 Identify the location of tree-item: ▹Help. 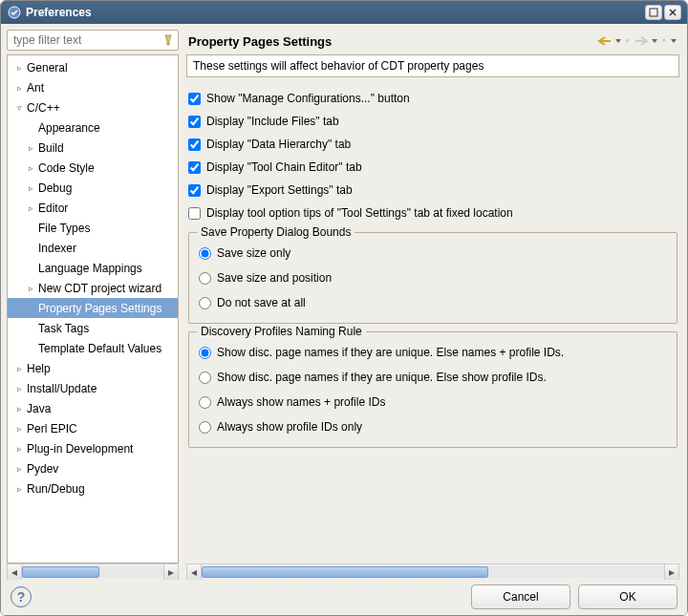
(93, 369).